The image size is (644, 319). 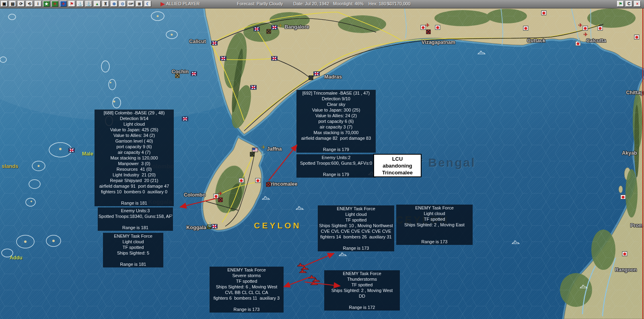 What do you see at coordinates (260, 4) in the screenshot?
I see `forecast-label: Forecast: Partly Cloudy` at bounding box center [260, 4].